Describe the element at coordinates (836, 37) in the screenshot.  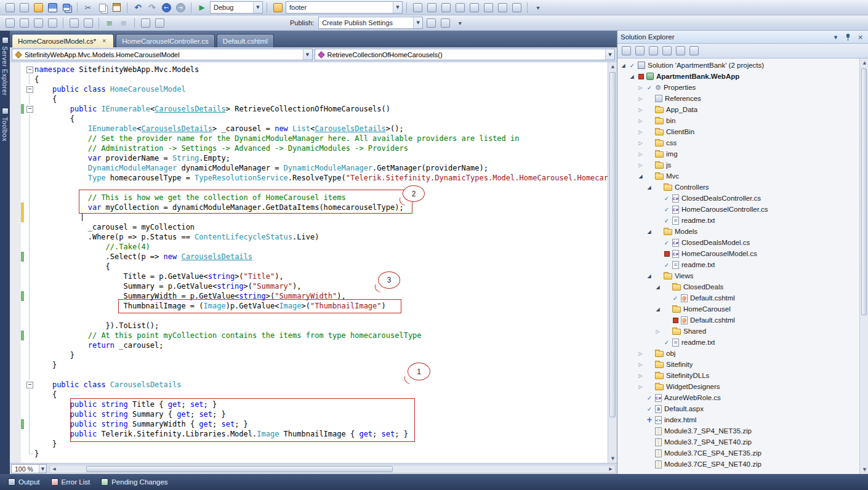
I see `window-position-icon: ▾` at that location.